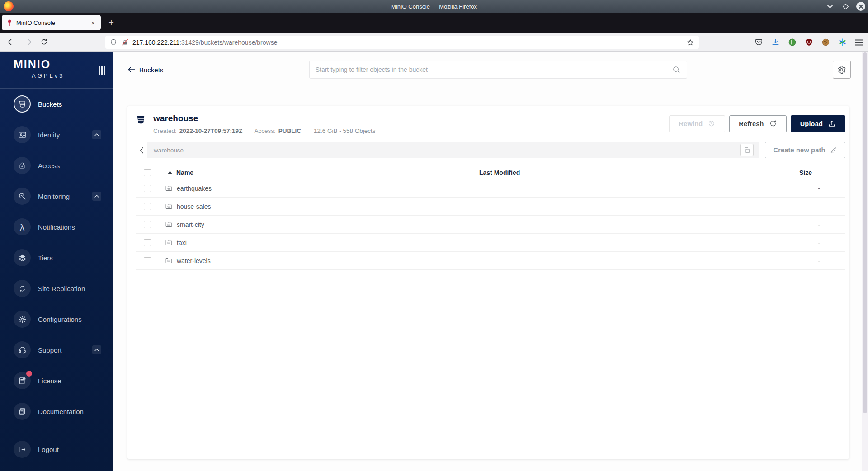  Describe the element at coordinates (690, 42) in the screenshot. I see `bookmark-star-icon` at that location.